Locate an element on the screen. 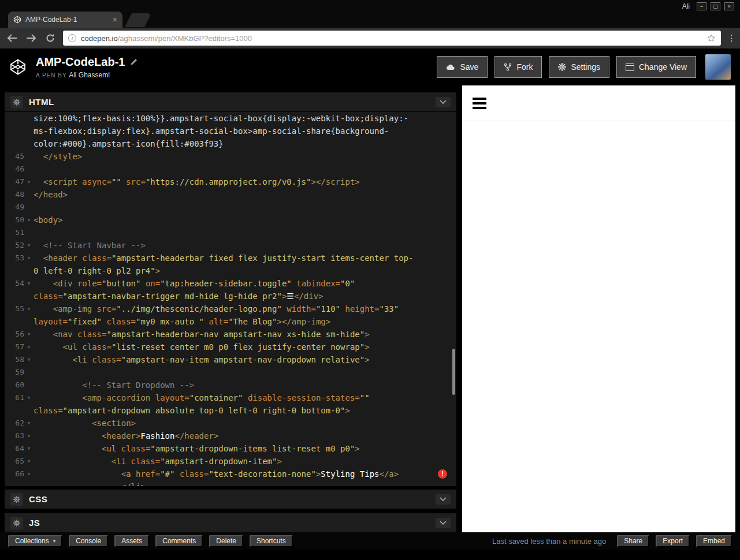 The height and width of the screenshot is (560, 740). code-line: 62▾ <section> is located at coordinates (230, 423).